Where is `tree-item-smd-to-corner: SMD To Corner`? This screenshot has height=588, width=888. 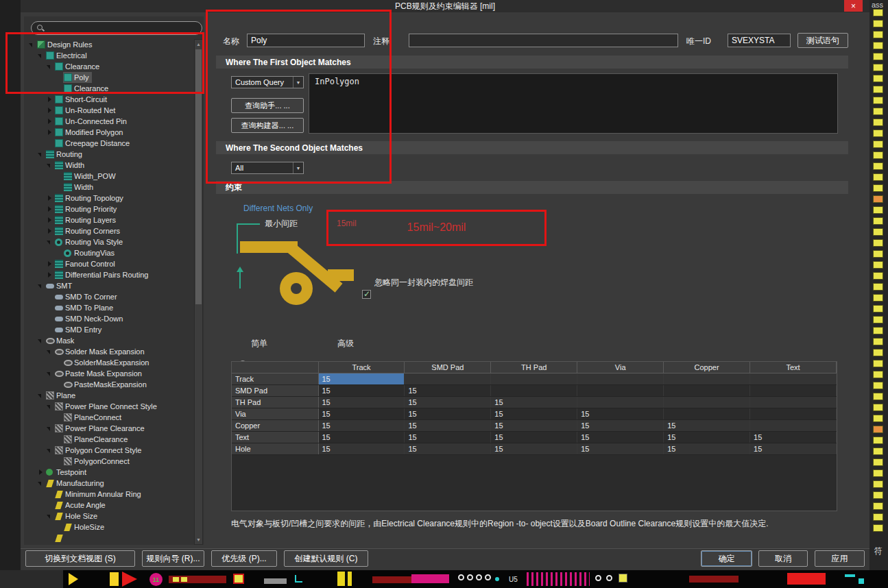 tree-item-smd-to-corner: SMD To Corner is located at coordinates (109, 297).